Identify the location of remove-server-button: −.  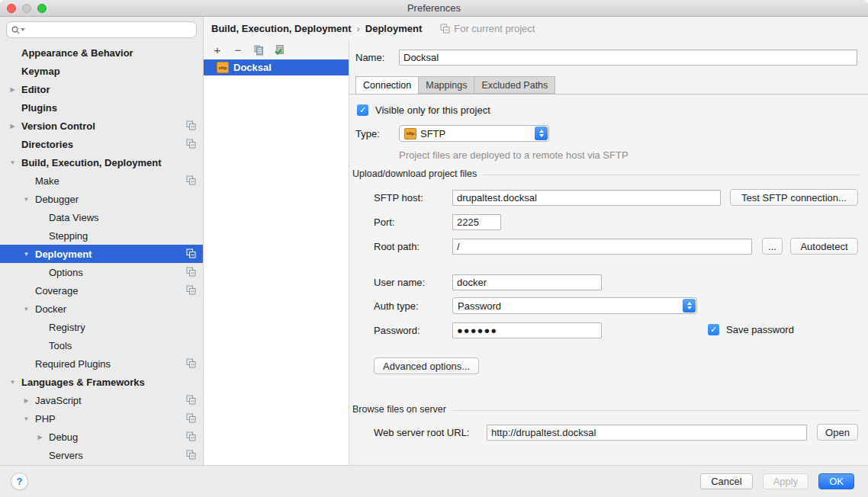
(238, 50).